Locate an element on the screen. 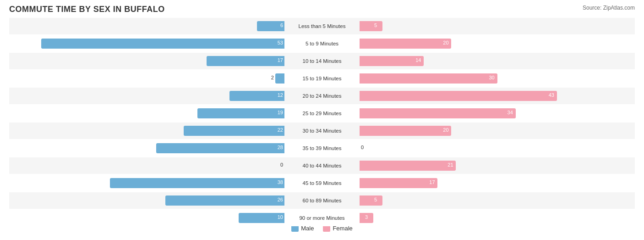 This screenshot has height=240, width=644. row-label: 45 to 59 Minutes is located at coordinates (322, 183).